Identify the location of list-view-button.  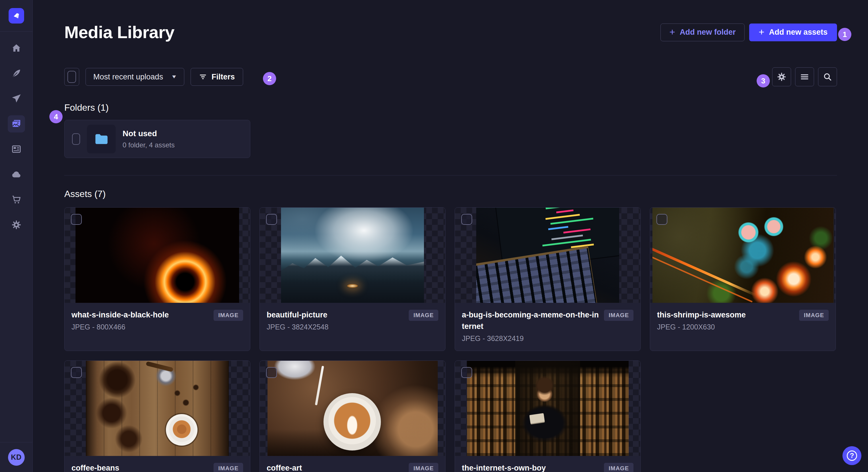
(805, 77).